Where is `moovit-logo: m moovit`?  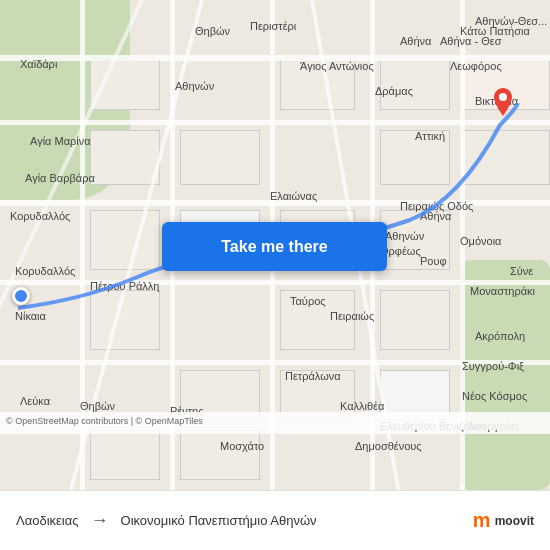 moovit-logo: m moovit is located at coordinates (504, 520).